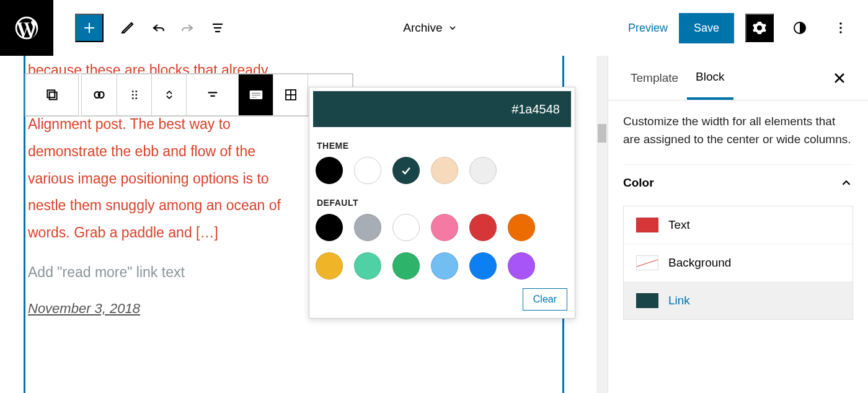 The image size is (868, 393). What do you see at coordinates (648, 29) in the screenshot?
I see `preview-button: Preview` at bounding box center [648, 29].